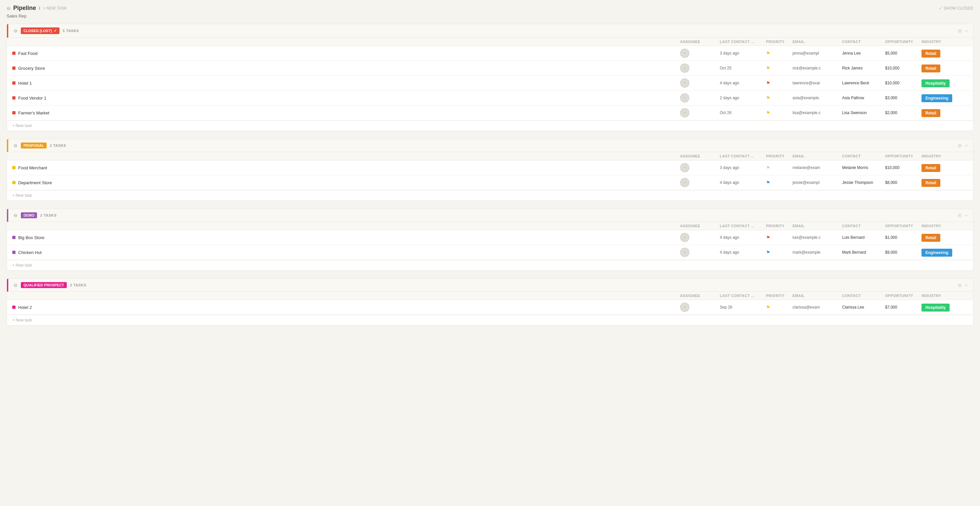 The image size is (980, 506). I want to click on badge-qualified: QUALIFIED PROSPECT, so click(44, 285).